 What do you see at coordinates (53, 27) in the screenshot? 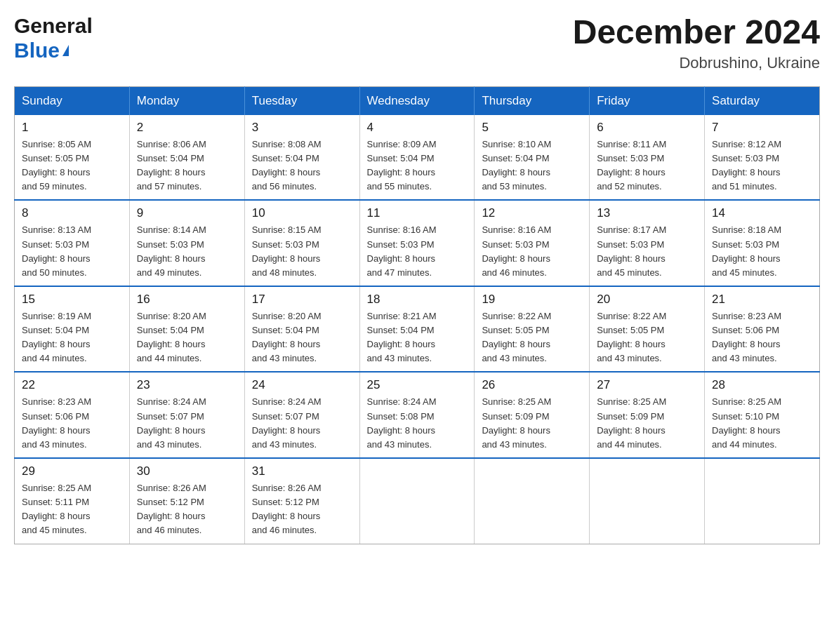
I see `logo-general: General` at bounding box center [53, 27].